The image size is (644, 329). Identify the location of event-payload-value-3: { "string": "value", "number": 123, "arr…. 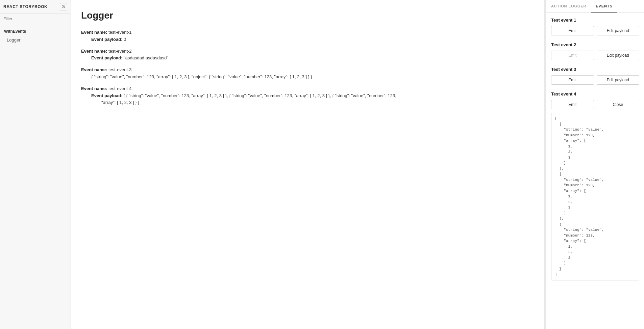
(202, 77).